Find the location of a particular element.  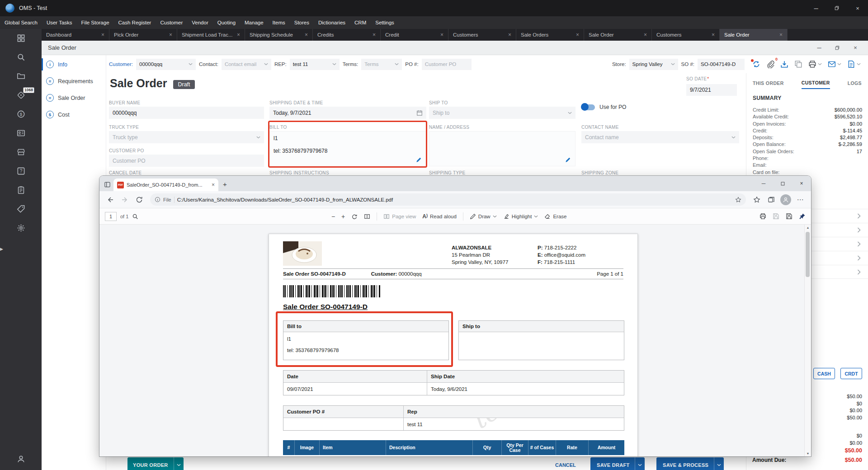

collections-button is located at coordinates (771, 200).